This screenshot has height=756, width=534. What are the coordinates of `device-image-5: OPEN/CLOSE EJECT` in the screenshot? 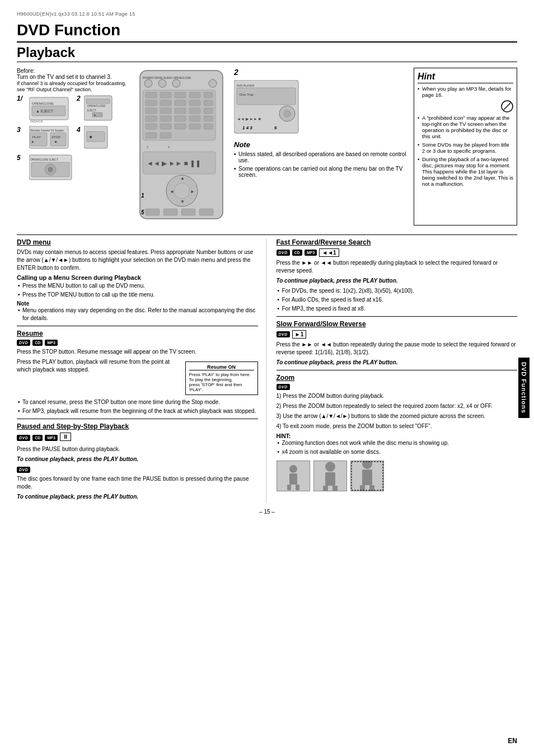 It's located at (51, 168).